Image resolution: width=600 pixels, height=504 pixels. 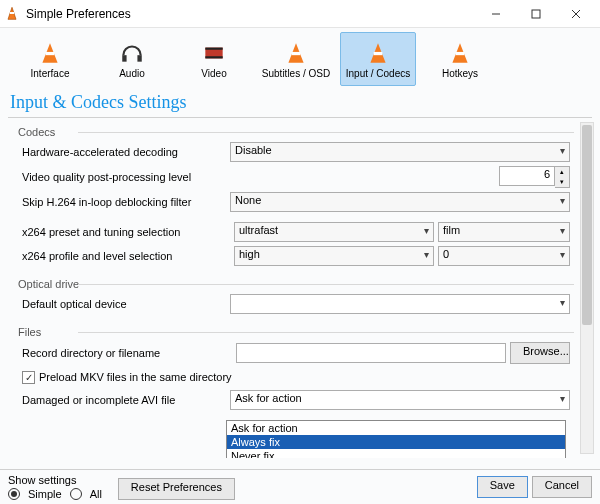 What do you see at coordinates (45, 494) in the screenshot?
I see `radio-simple-label: Simple` at bounding box center [45, 494].